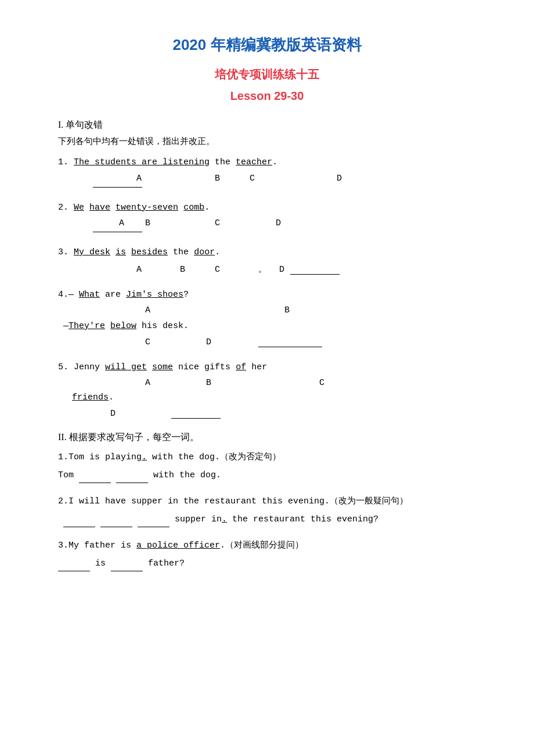 The width and height of the screenshot is (534, 756). What do you see at coordinates (66, 295) in the screenshot?
I see `q4-num: 4.—` at bounding box center [66, 295].